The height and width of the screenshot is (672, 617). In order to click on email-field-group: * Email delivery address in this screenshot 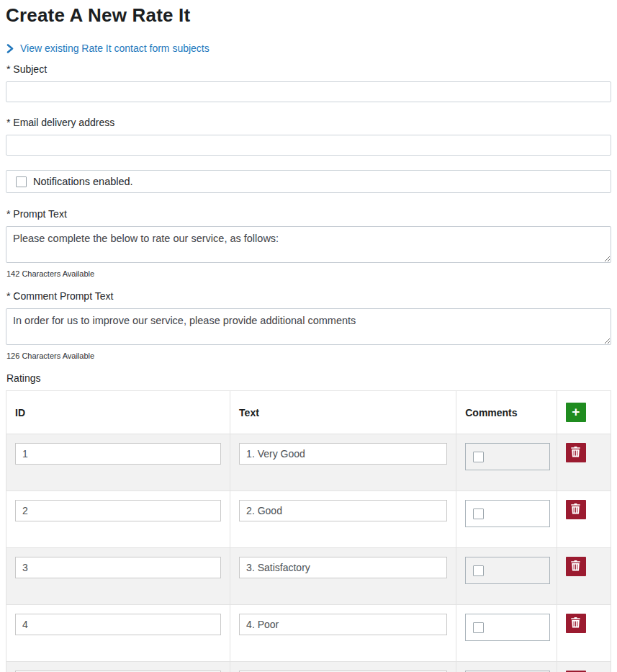, I will do `click(308, 136)`.